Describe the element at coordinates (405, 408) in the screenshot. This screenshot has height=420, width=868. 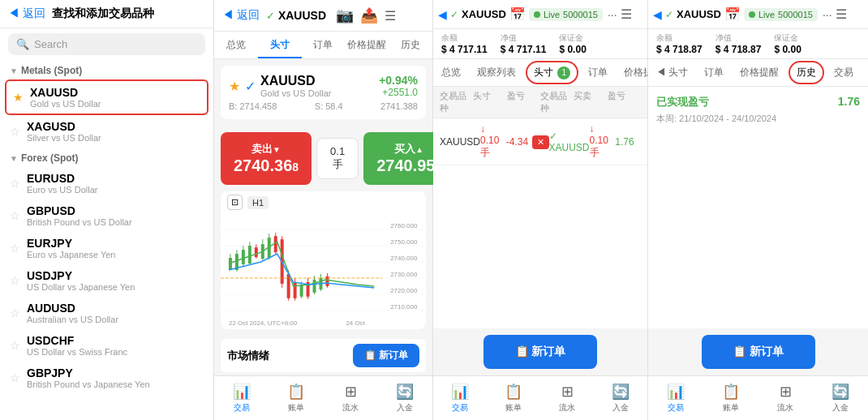
I see `nav-deposit-label: 入金` at that location.